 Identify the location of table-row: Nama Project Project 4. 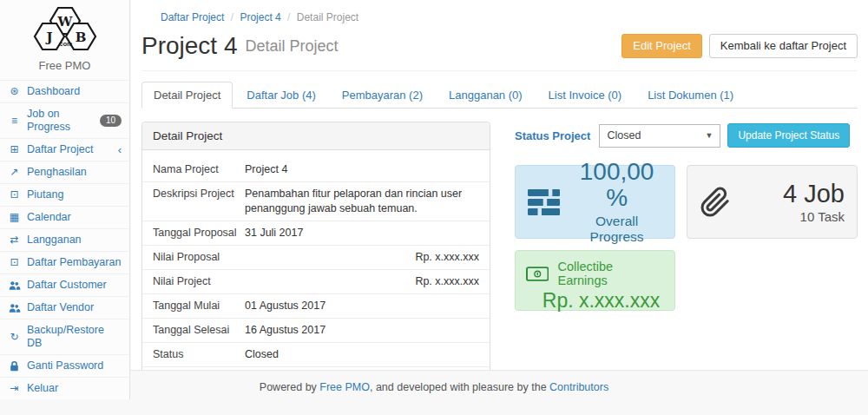
(316, 170).